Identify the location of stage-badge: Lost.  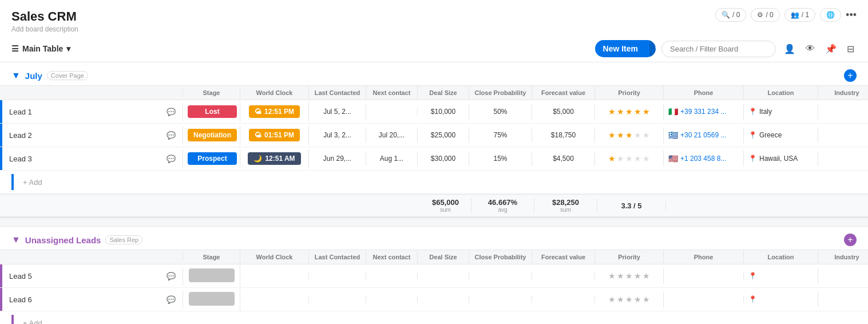
(212, 112).